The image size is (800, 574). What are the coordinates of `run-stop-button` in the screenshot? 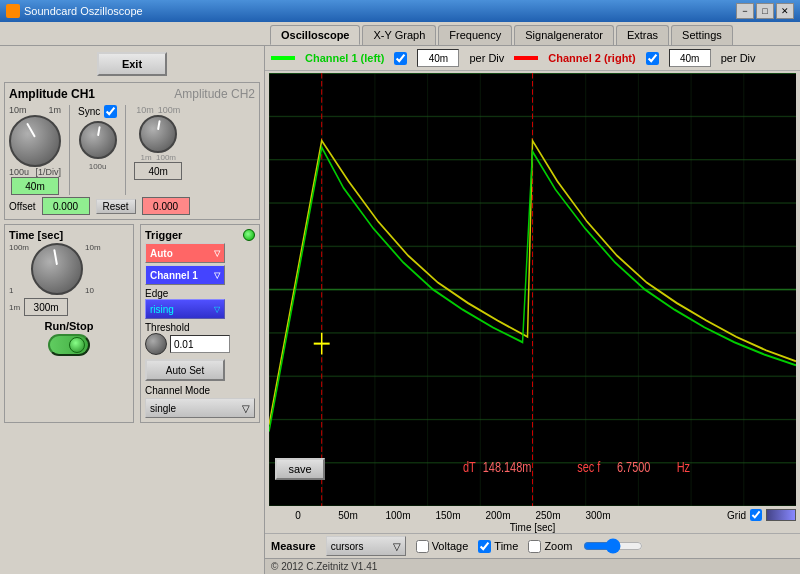 It's located at (69, 345).